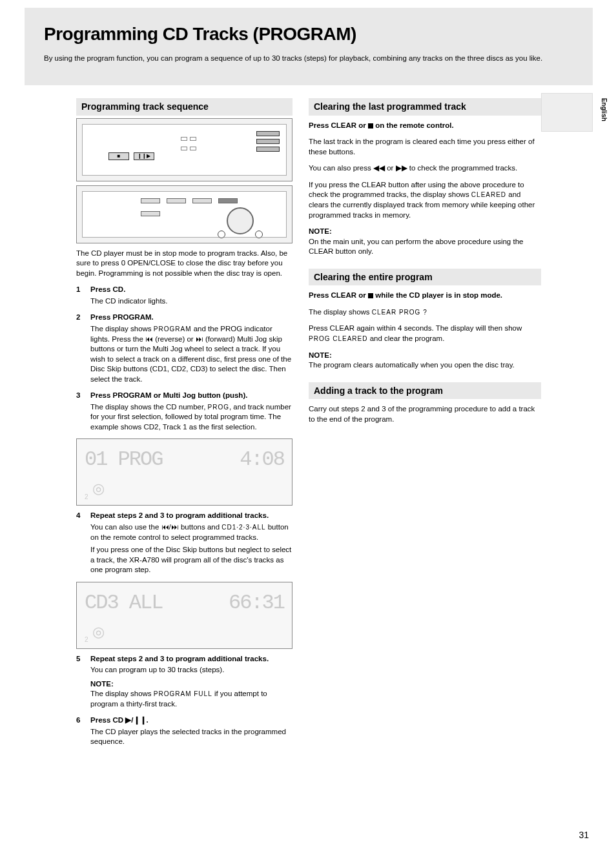 The width and height of the screenshot is (616, 853). I want to click on step-1-lead: Press CD., so click(191, 290).